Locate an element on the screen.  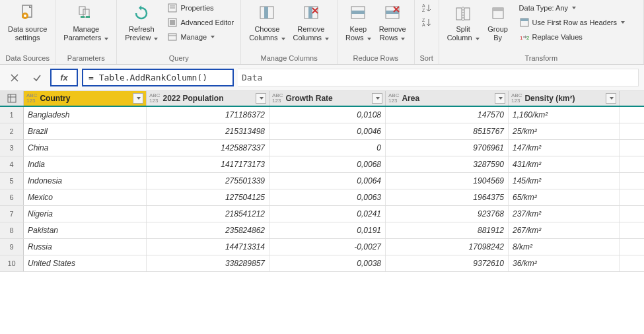
cell-population: 1425887337 is located at coordinates (208, 148).